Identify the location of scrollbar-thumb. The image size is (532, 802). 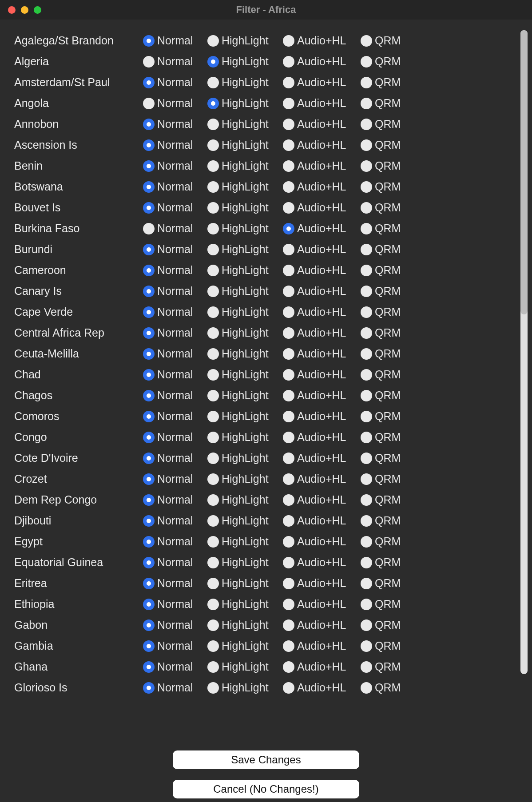
(524, 172).